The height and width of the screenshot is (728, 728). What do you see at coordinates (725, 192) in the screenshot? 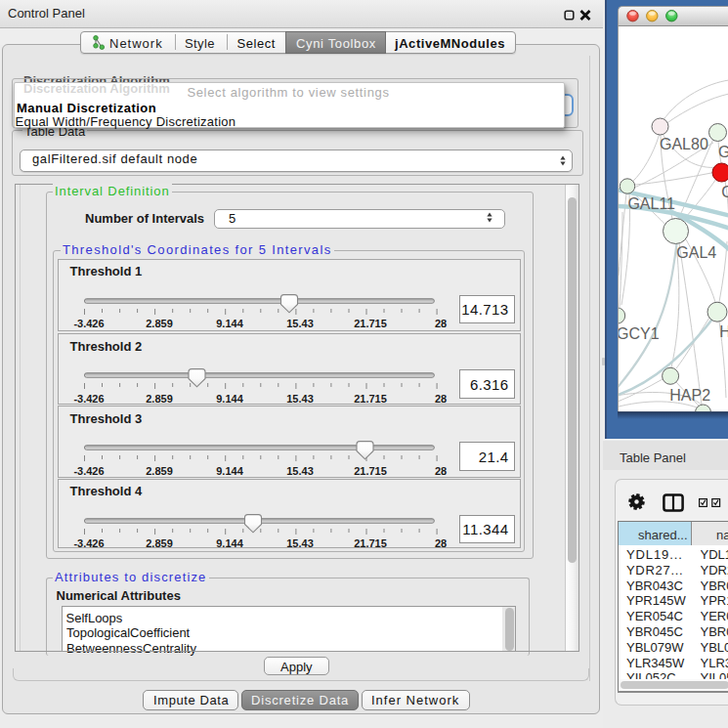
I see `svg-text: C` at bounding box center [725, 192].